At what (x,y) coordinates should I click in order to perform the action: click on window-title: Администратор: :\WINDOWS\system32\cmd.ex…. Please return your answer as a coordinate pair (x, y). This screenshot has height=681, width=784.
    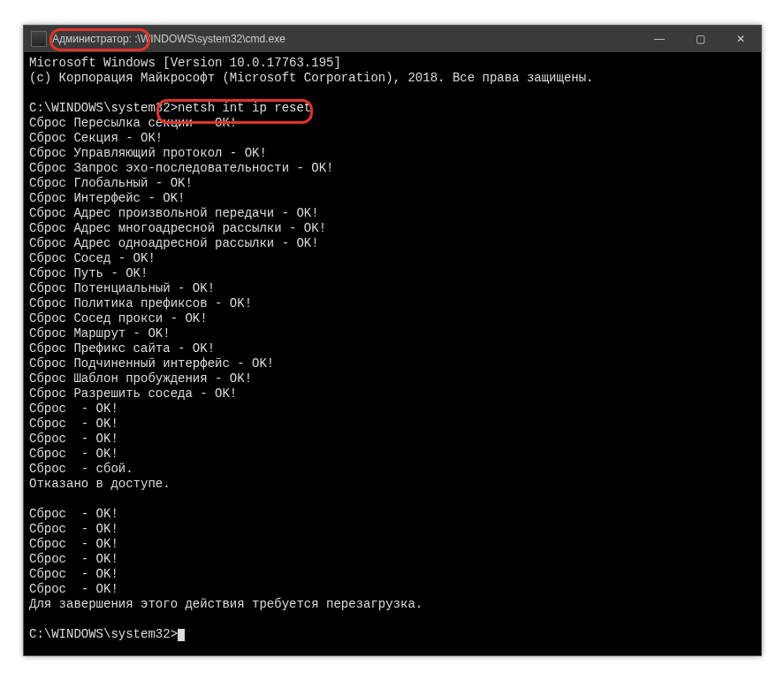
    Looking at the image, I should click on (169, 39).